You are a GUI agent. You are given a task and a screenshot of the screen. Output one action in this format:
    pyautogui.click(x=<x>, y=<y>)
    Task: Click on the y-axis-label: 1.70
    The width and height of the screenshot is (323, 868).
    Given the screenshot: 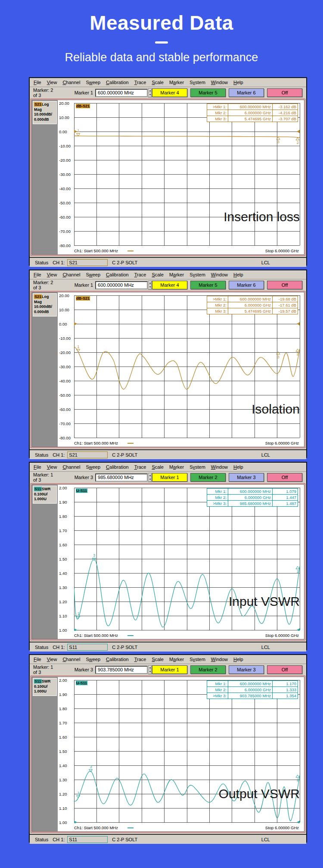 What is the action you would take?
    pyautogui.click(x=63, y=723)
    